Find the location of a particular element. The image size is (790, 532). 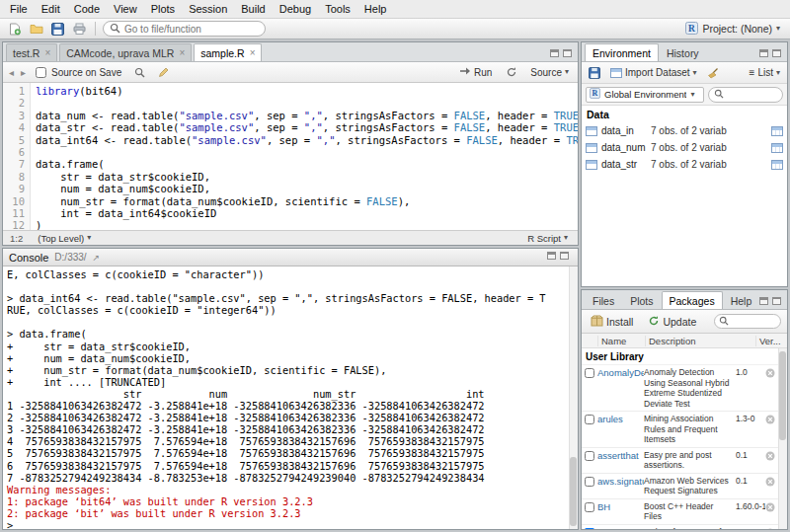

update-button: Update is located at coordinates (672, 322).